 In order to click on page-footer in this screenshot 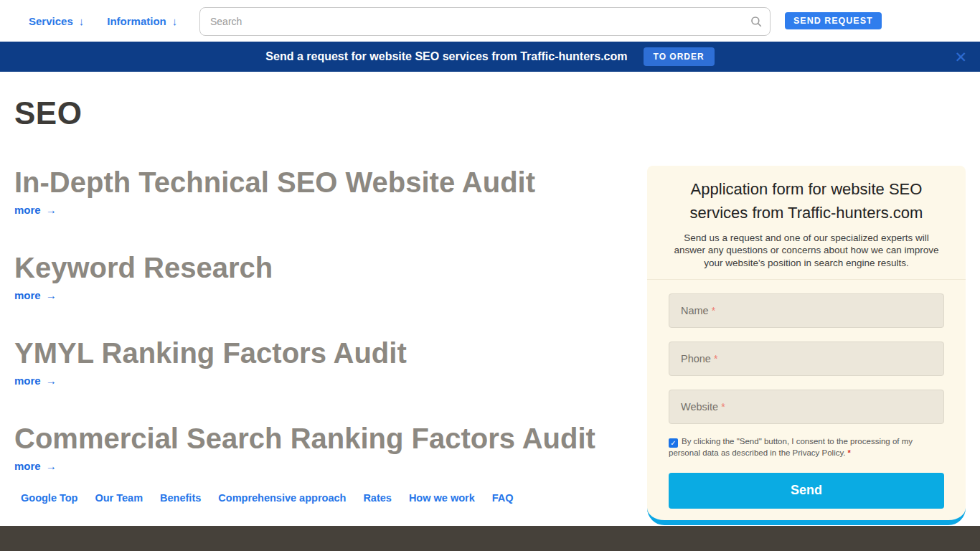, I will do `click(490, 538)`.